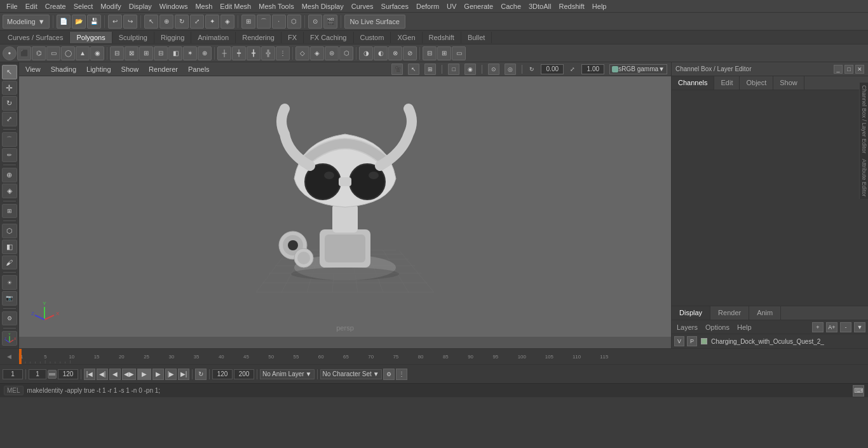 The width and height of the screenshot is (868, 448). I want to click on vp-select-btn: ↖, so click(414, 69).